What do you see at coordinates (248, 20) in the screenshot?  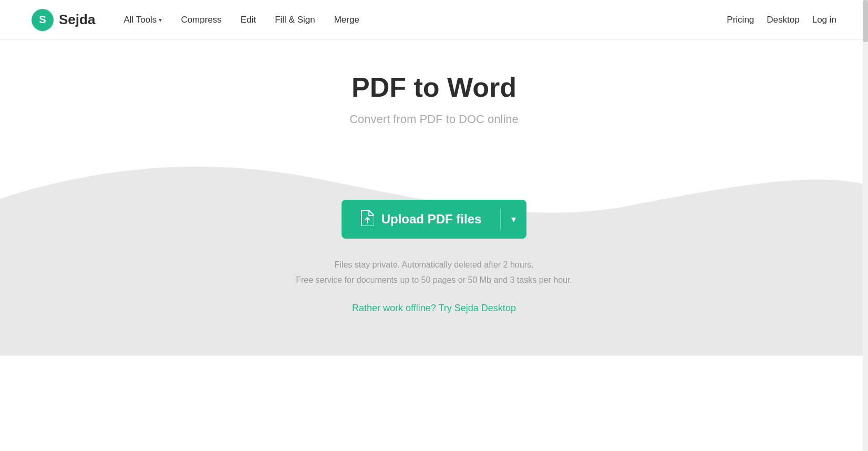 I see `nav-edit: Edit` at bounding box center [248, 20].